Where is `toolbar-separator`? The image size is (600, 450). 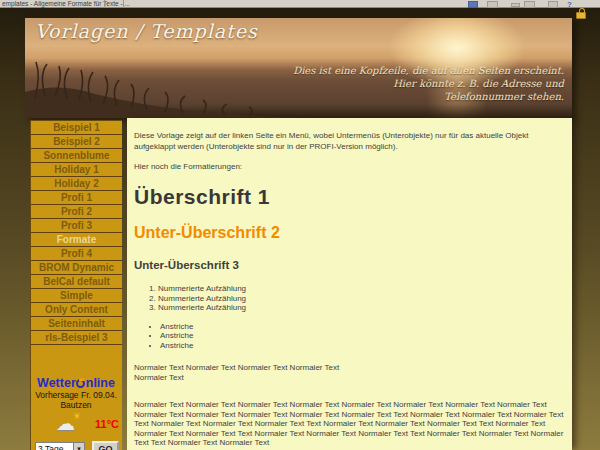
toolbar-separator is located at coordinates (114, 4).